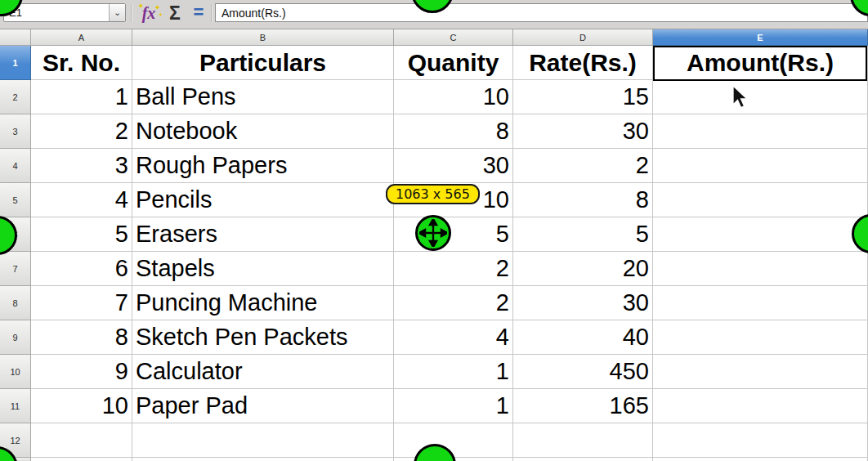 This screenshot has width=868, height=461. I want to click on cell-sr-no: 4, so click(82, 200).